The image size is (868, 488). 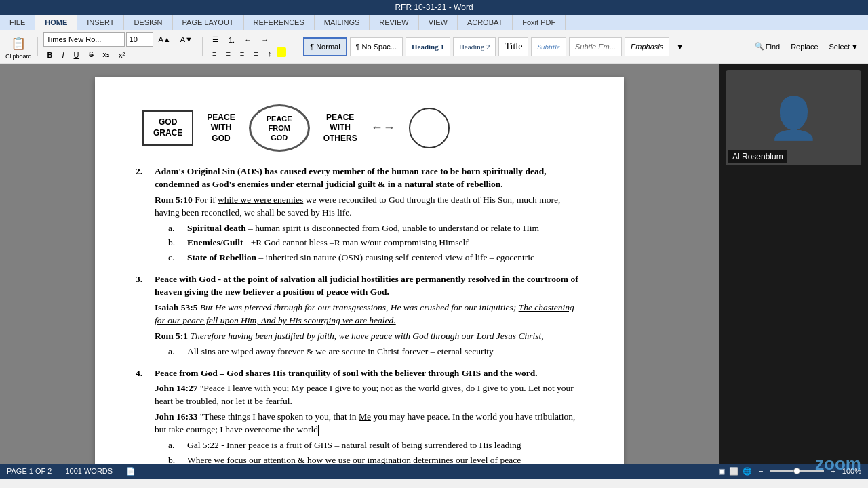 I want to click on webcam-panel: Al Rosenblum zoom, so click(x=793, y=264).